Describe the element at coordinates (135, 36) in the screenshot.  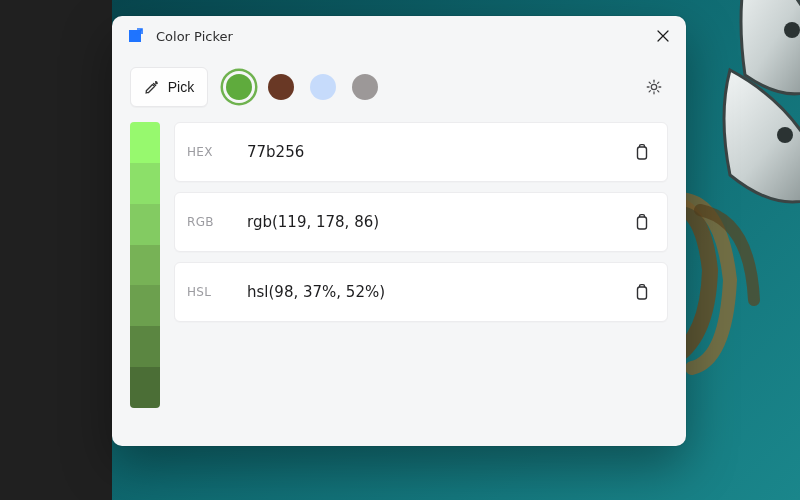
I see `app-icon` at that location.